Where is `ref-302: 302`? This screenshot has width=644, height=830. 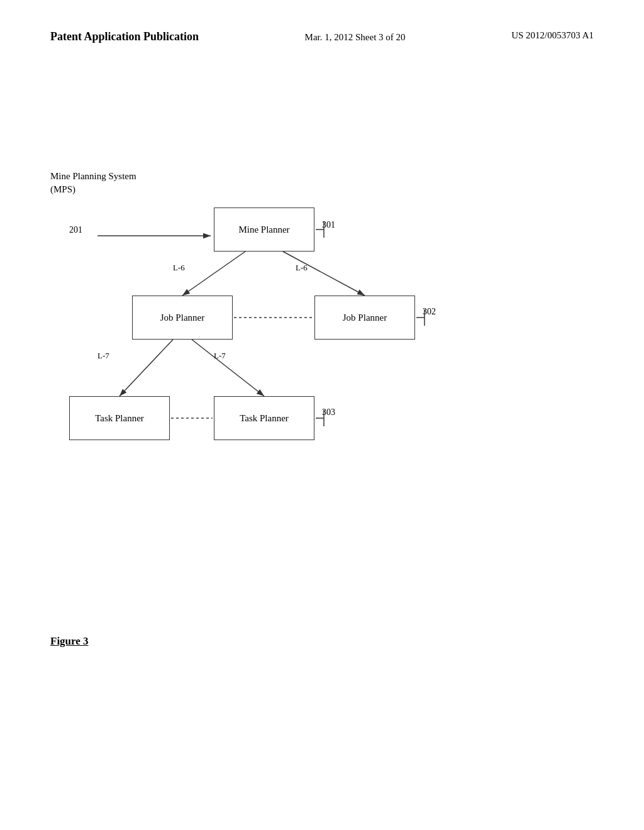
ref-302: 302 is located at coordinates (429, 312).